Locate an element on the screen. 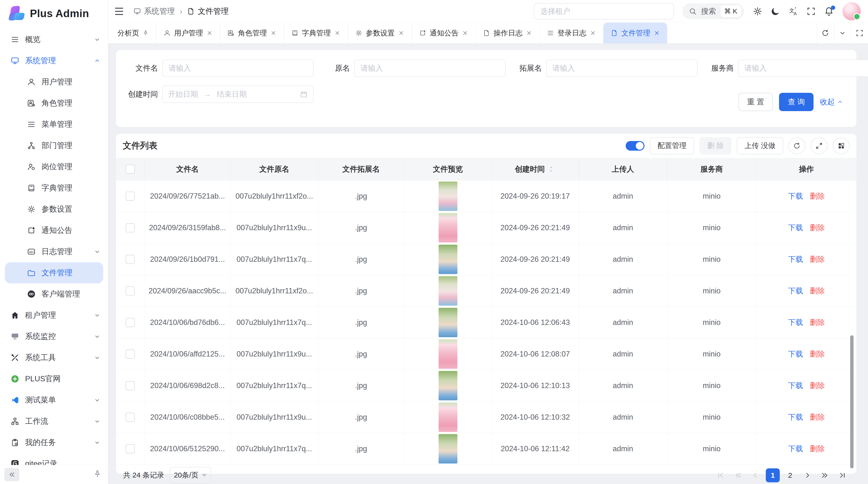 The image size is (868, 484). tab-user-management: 用户管理 is located at coordinates (188, 33).